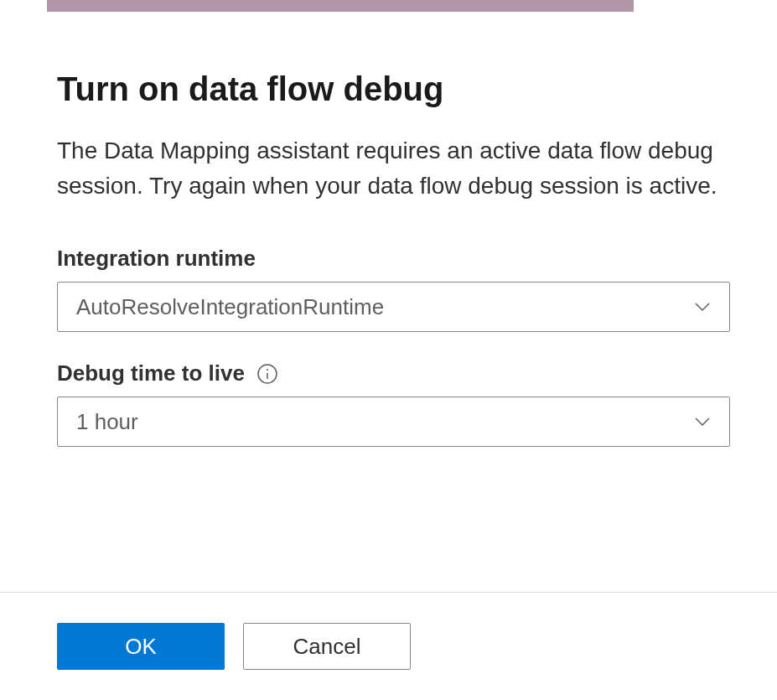  What do you see at coordinates (230, 307) in the screenshot?
I see `integration-runtime-value: AutoResolveIntegrationRuntime` at bounding box center [230, 307].